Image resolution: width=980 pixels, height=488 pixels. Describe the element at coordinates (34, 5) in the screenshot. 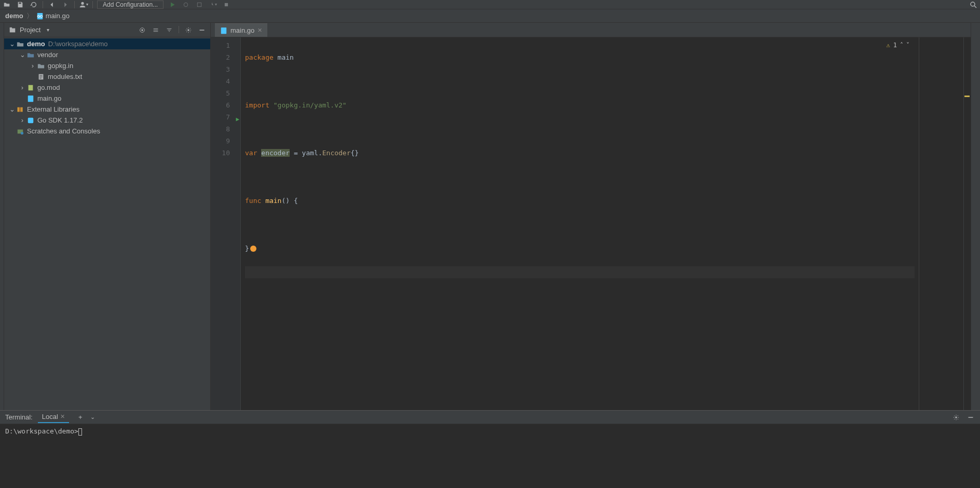

I see `refresh-icon` at that location.